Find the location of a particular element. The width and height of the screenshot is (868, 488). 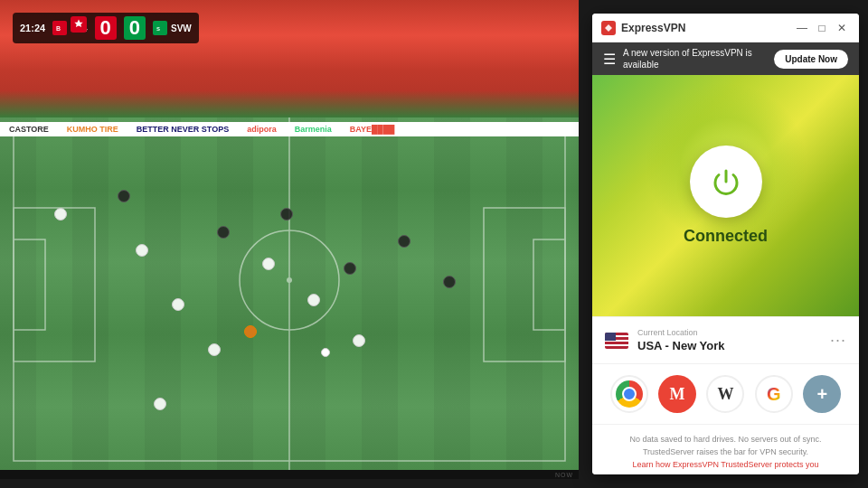

svg-text: B is located at coordinates (58, 29).